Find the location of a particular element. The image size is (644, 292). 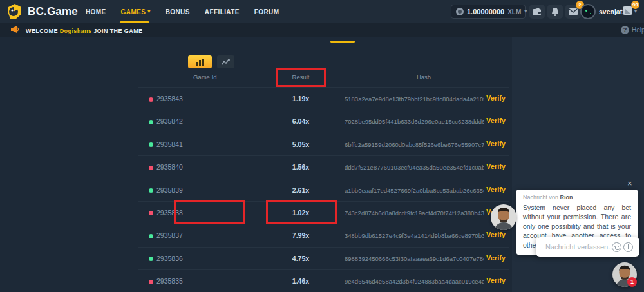

game-id: 2935836 is located at coordinates (170, 258).